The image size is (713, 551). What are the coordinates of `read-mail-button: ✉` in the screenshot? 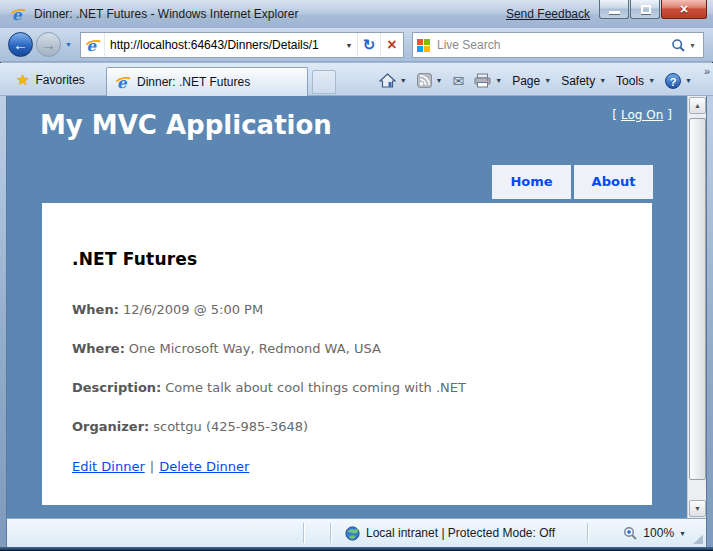 It's located at (459, 80).